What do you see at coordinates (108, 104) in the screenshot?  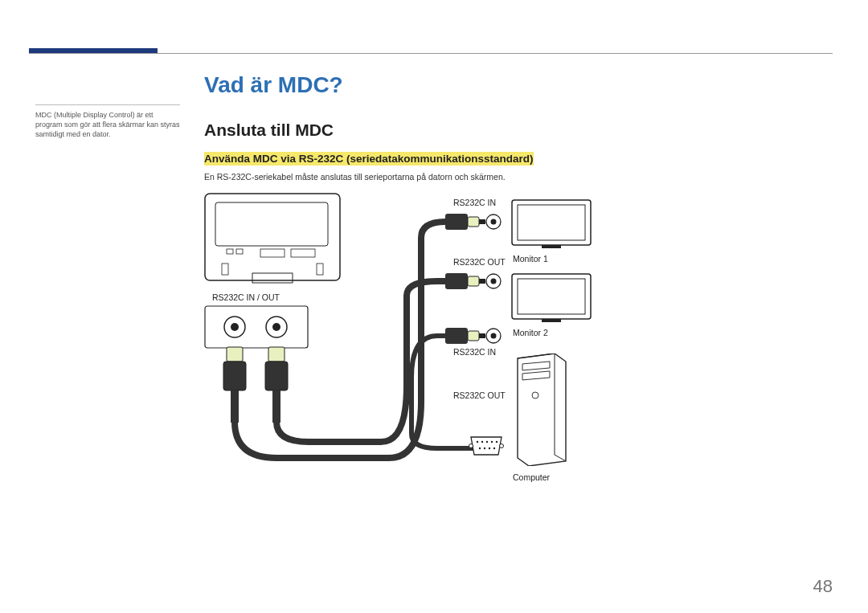 I see `divider` at bounding box center [108, 104].